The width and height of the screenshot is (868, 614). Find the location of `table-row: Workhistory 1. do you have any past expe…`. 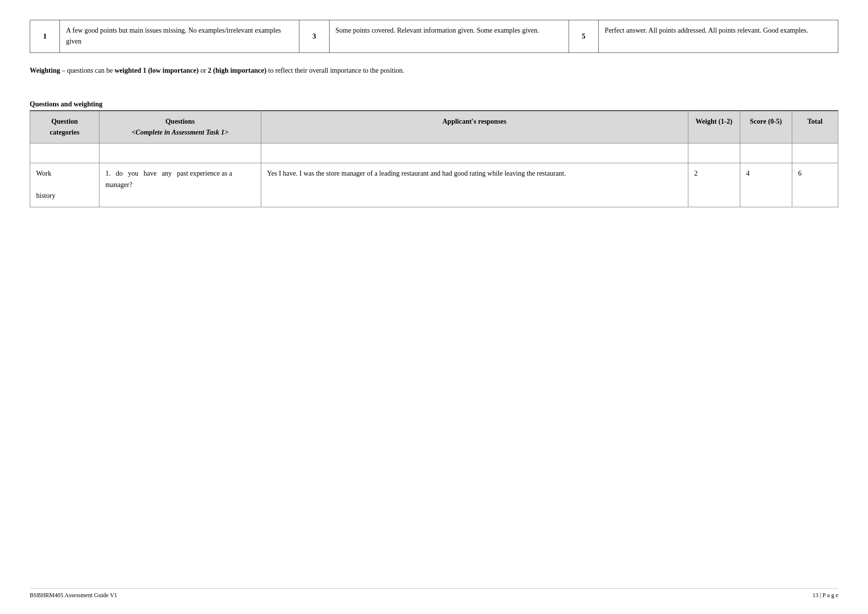

table-row: Workhistory 1. do you have any past expe… is located at coordinates (434, 185).